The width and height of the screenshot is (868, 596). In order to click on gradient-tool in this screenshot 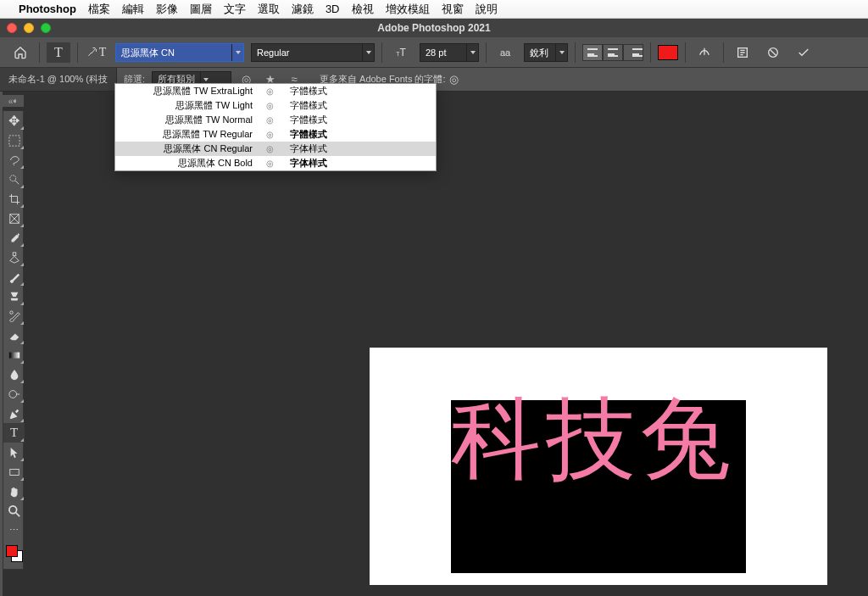, I will do `click(14, 354)`.